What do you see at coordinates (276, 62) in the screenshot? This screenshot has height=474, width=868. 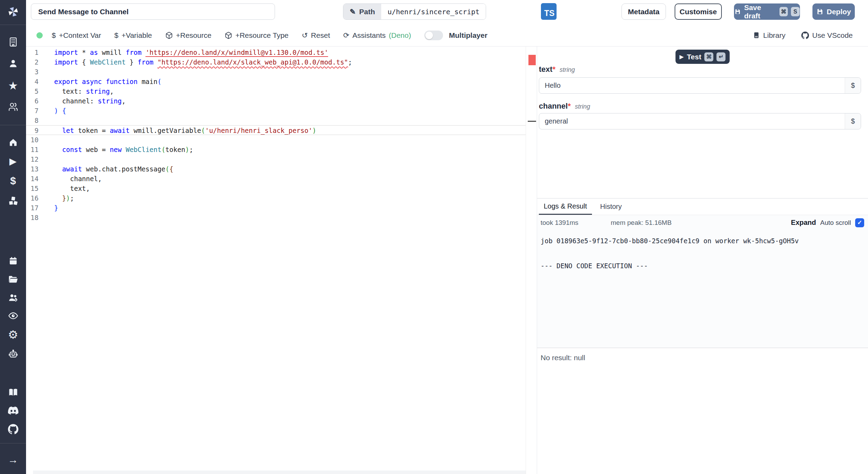 I see `code-line: 2import { WebClient } from "https://deno…` at bounding box center [276, 62].